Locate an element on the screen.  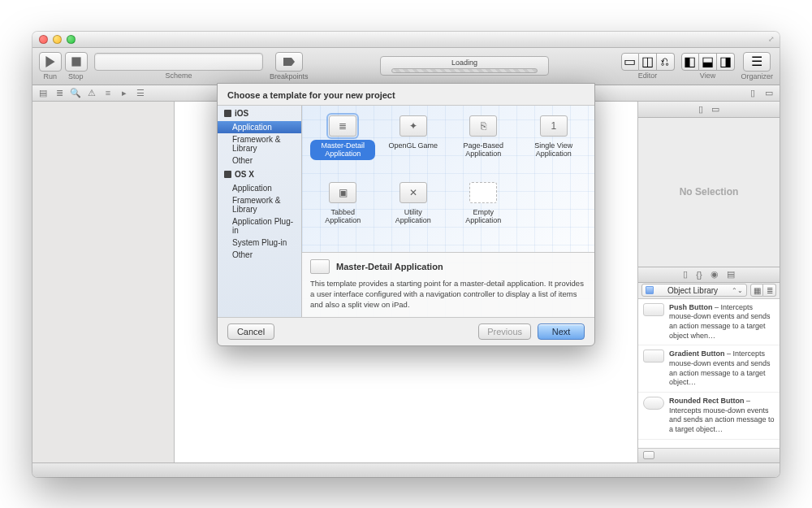
organizer-button: ☰ is located at coordinates (757, 62).